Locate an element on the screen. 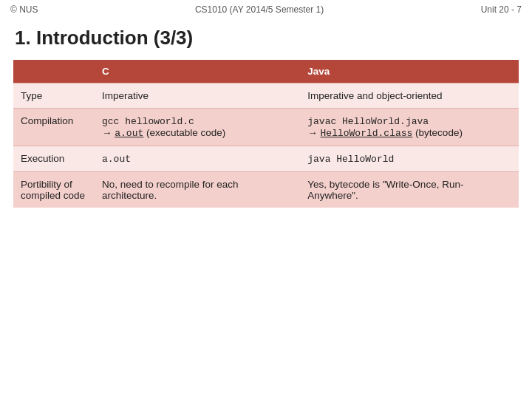 Image resolution: width=532 pixels, height=399 pixels. row-c-type: Imperative is located at coordinates (197, 96).